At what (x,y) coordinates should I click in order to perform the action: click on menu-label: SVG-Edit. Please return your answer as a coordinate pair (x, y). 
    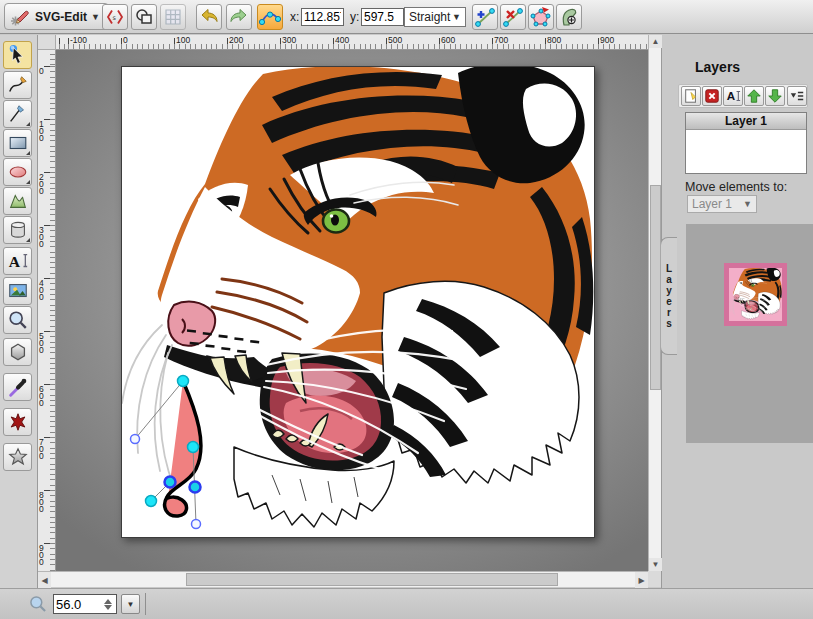
    Looking at the image, I should click on (61, 17).